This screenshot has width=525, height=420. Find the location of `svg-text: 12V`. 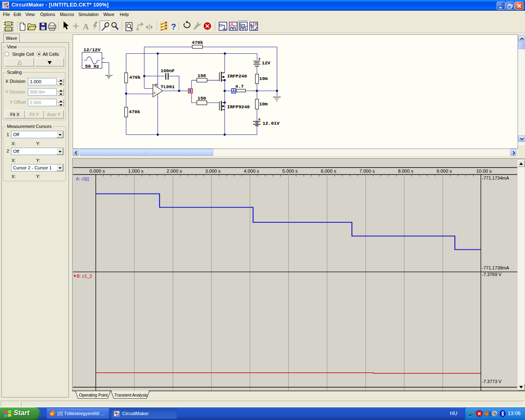

svg-text: 12V is located at coordinates (266, 63).